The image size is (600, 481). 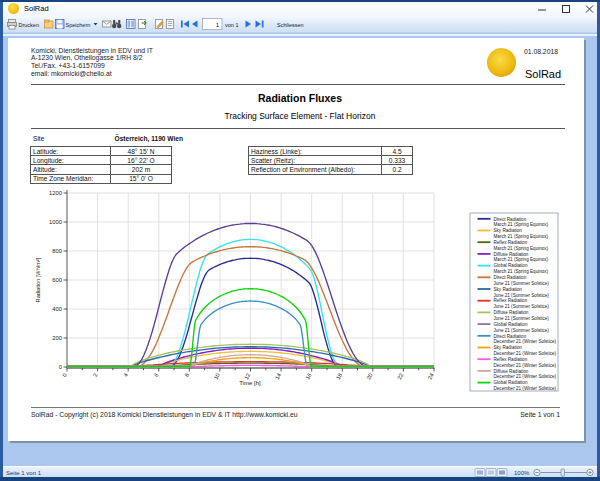 I want to click on svg-text: 6, so click(x=156, y=375).